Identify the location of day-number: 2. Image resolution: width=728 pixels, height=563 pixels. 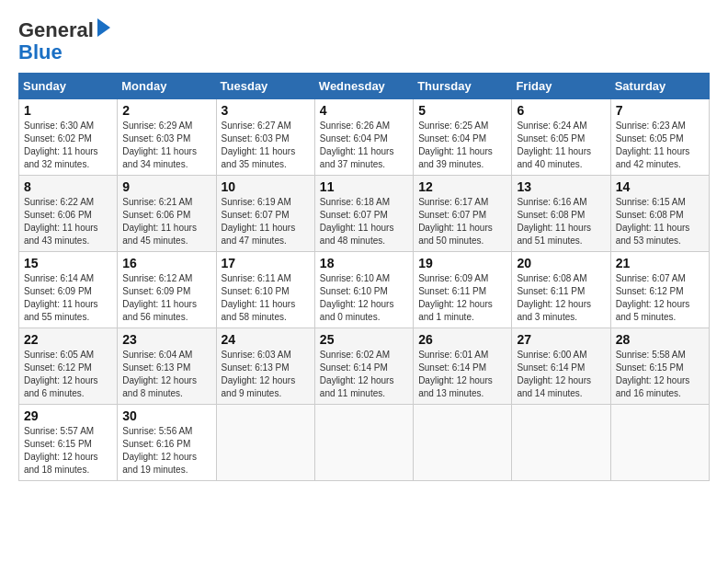
(166, 110).